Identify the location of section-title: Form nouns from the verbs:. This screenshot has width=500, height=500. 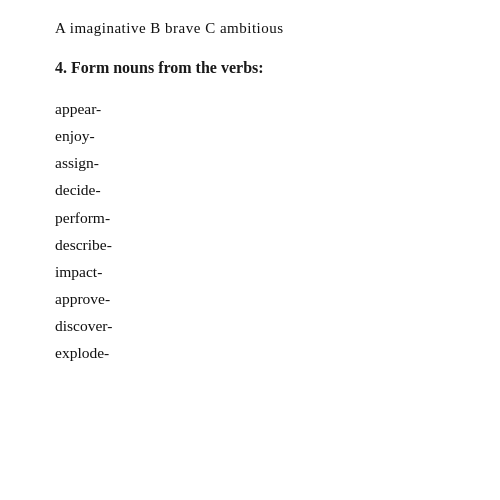
(168, 68).